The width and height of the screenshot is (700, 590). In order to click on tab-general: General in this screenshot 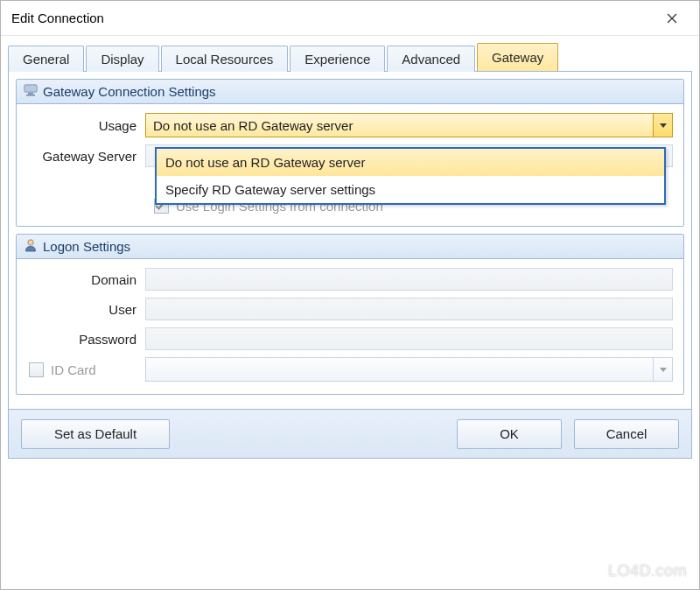, I will do `click(46, 59)`.